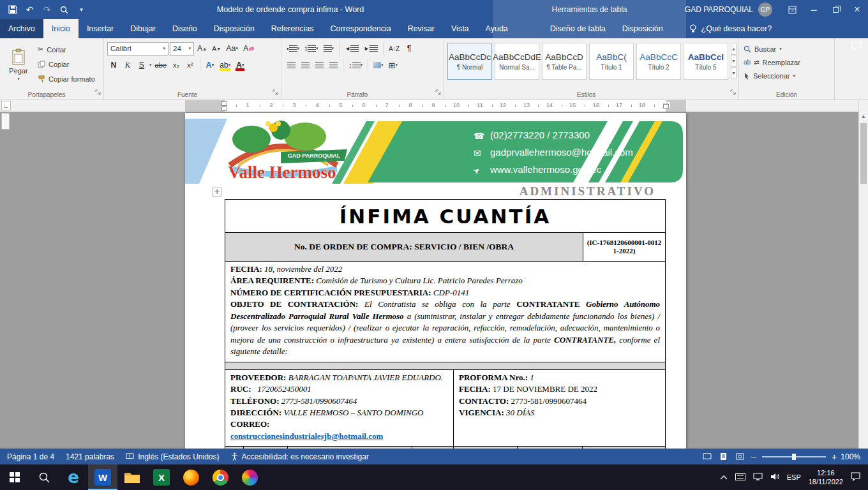 Image resolution: width=868 pixels, height=490 pixels. I want to click on avatar: GP, so click(765, 10).